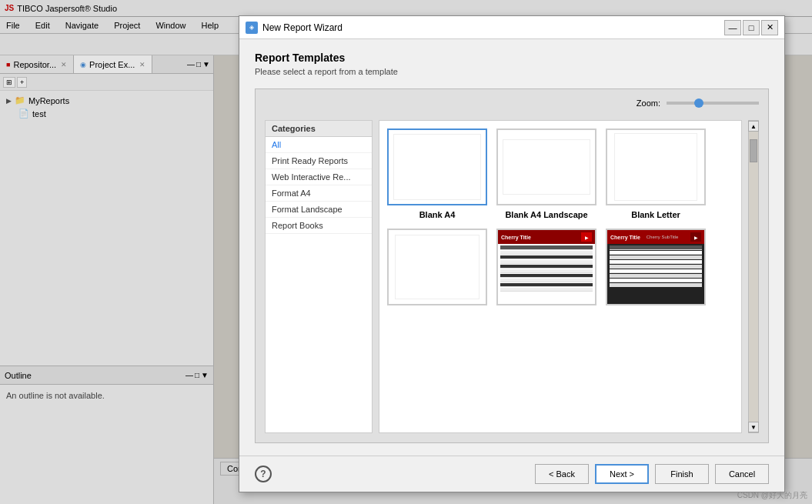 The image size is (812, 504). I want to click on dialog-section-title: Report Templates, so click(512, 58).